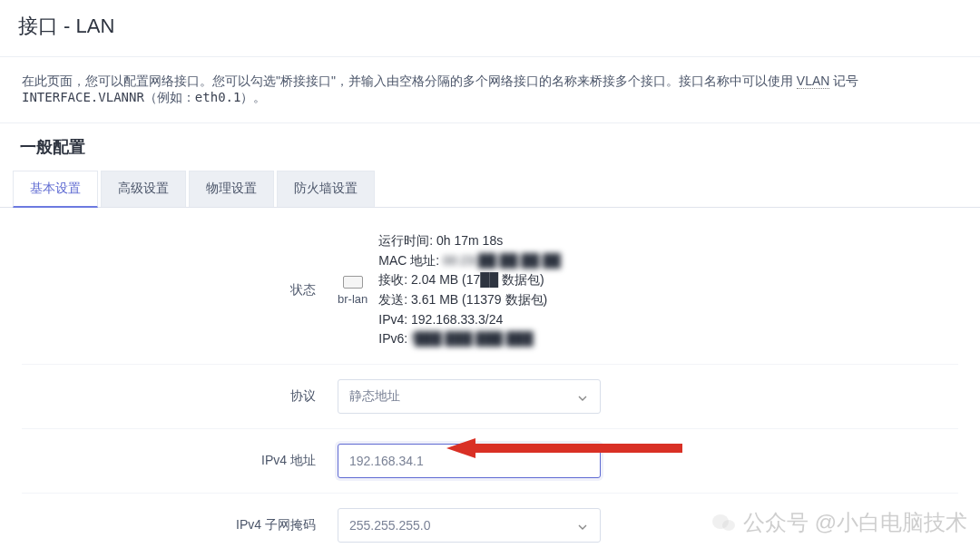  I want to click on help-mid2: （例如：, so click(170, 97).